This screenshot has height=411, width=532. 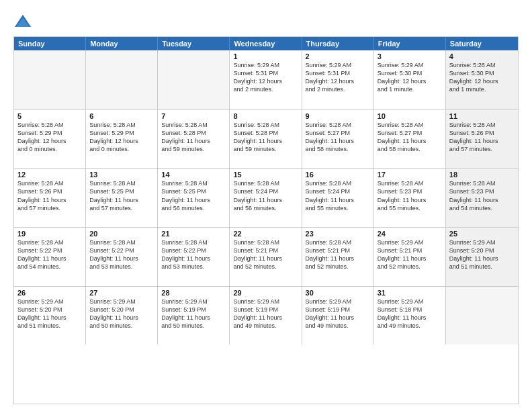 What do you see at coordinates (265, 208) in the screenshot?
I see `cell-line-3: and 56 minutes.` at bounding box center [265, 208].